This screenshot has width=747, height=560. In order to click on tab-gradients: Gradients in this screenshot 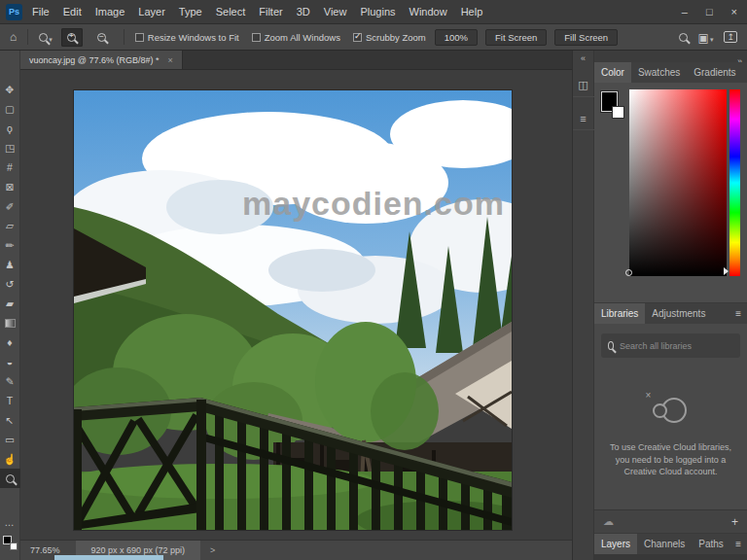, I will do `click(714, 72)`.